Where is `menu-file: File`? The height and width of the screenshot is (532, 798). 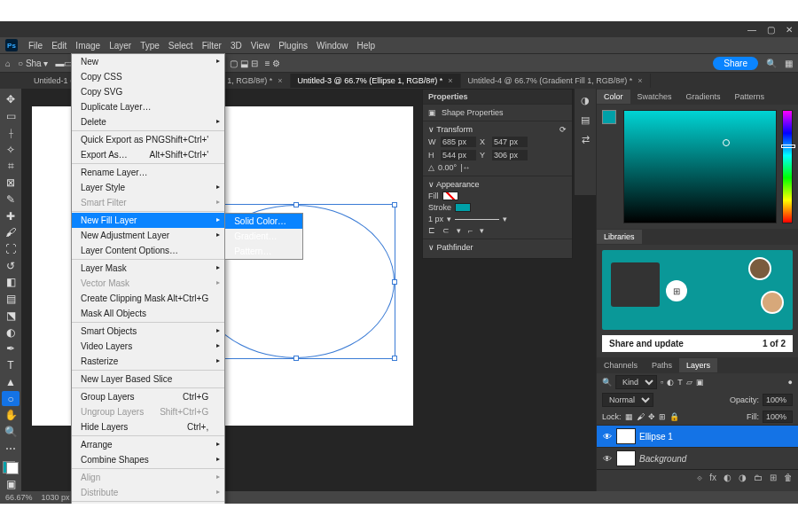
menu-file: File is located at coordinates (35, 46).